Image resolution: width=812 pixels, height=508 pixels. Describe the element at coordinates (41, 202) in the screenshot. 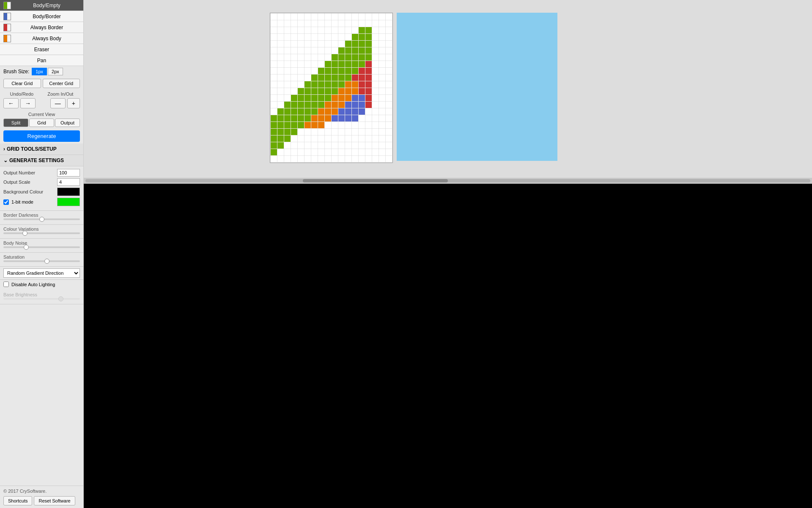

I see `onebit-row: 1-bit mode` at that location.